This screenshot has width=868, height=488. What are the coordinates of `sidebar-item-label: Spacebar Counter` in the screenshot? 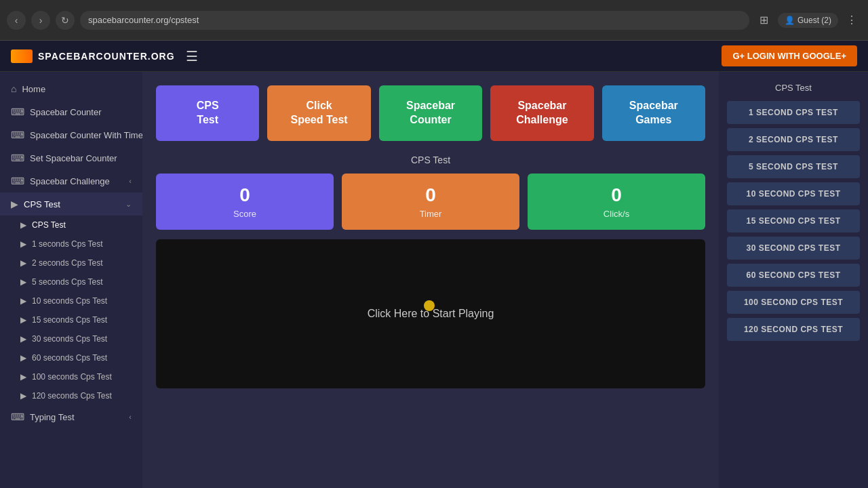 It's located at (66, 113).